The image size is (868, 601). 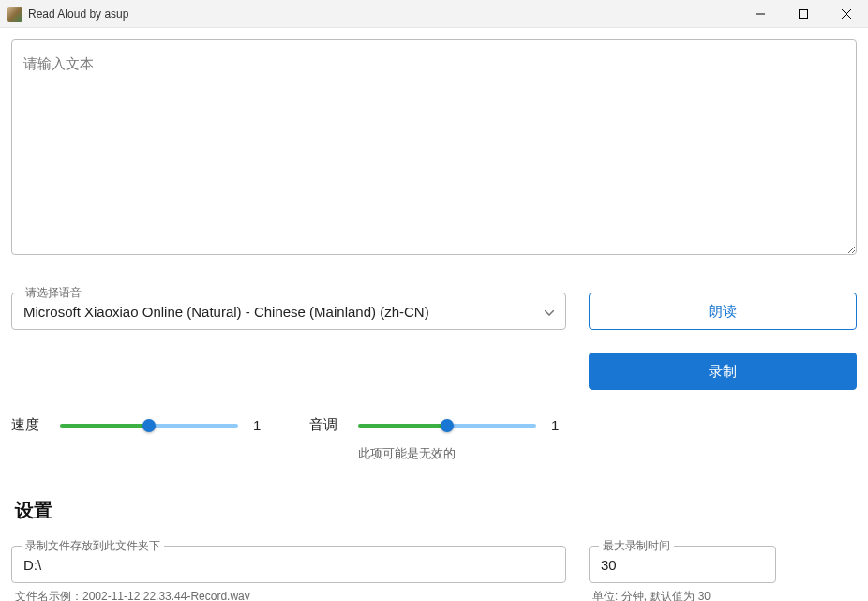 I want to click on voice-select-wrap: 请选择语音 Microsoft Xiaoxiao Online (Natural…, so click(x=289, y=341).